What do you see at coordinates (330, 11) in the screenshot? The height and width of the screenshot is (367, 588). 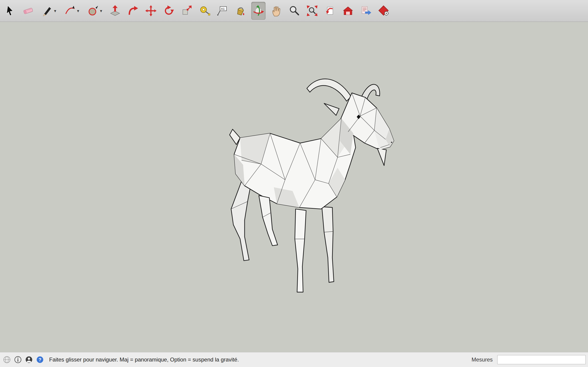 I see `previous-view-icon` at bounding box center [330, 11].